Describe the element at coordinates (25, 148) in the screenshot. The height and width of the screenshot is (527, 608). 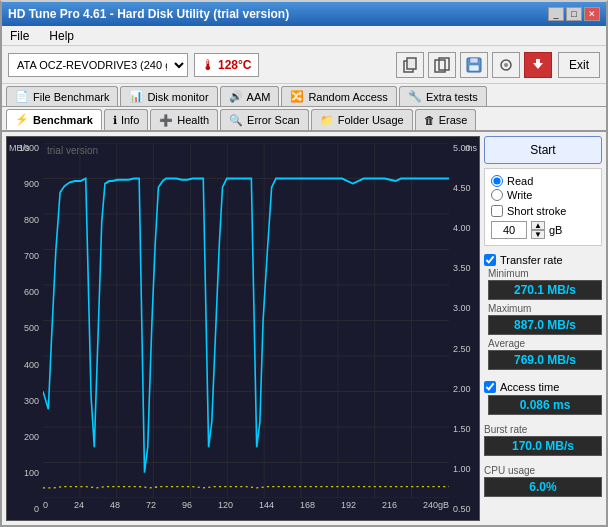
I see `y-val-1000: 1000` at that location.